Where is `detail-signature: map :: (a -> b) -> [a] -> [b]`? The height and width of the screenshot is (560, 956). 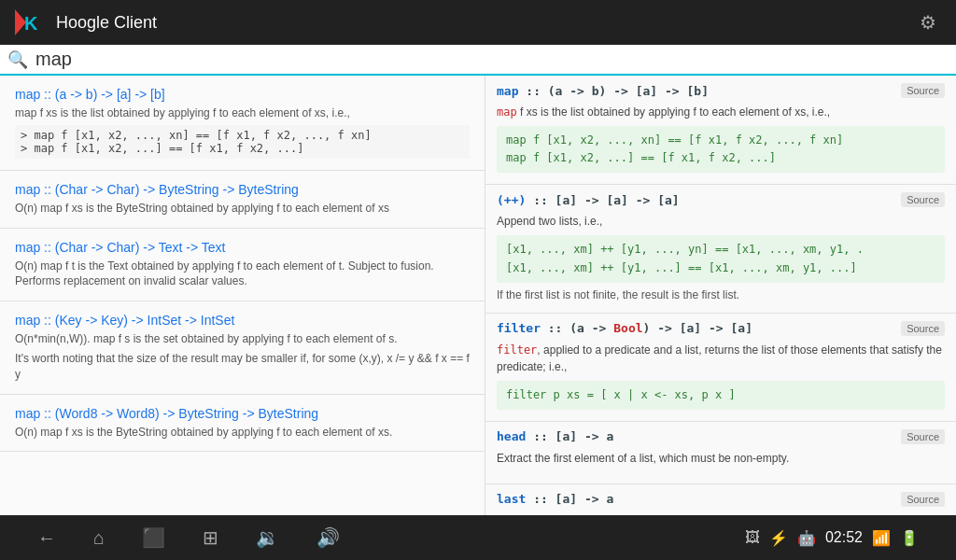 detail-signature: map :: (a -> b) -> [a] -> [b] is located at coordinates (603, 91).